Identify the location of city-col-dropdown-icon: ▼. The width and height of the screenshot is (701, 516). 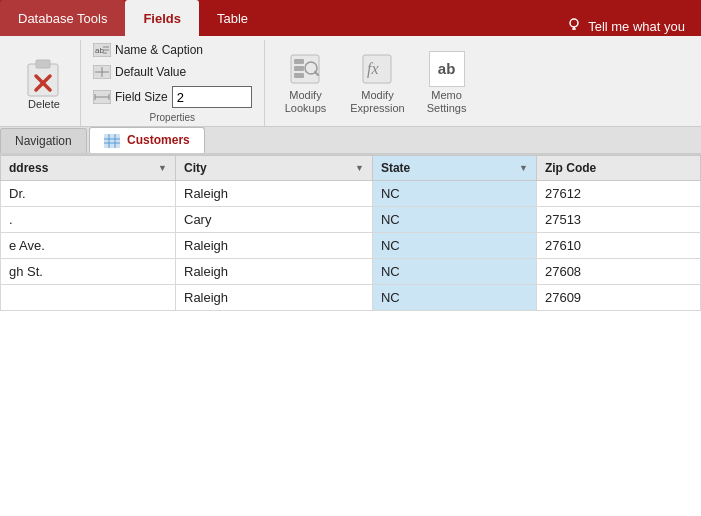
(360, 168).